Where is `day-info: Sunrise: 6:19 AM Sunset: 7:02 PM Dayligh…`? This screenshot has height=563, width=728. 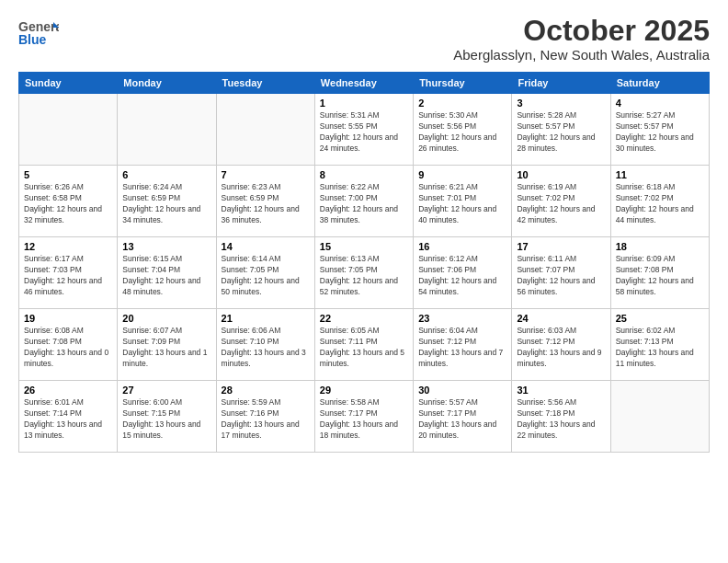
day-info: Sunrise: 6:19 AM Sunset: 7:02 PM Dayligh… is located at coordinates (561, 204).